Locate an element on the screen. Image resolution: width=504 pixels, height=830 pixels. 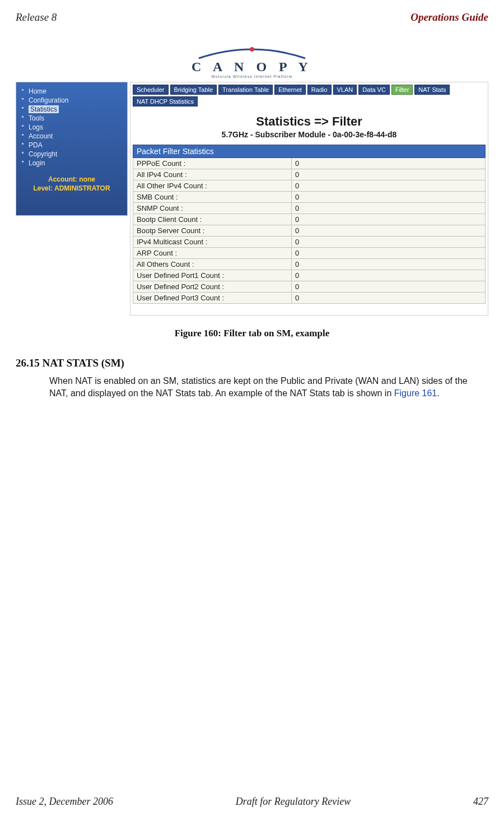
logo-subtext: Motorola Wireless Internet Platform is located at coordinates (252, 76).